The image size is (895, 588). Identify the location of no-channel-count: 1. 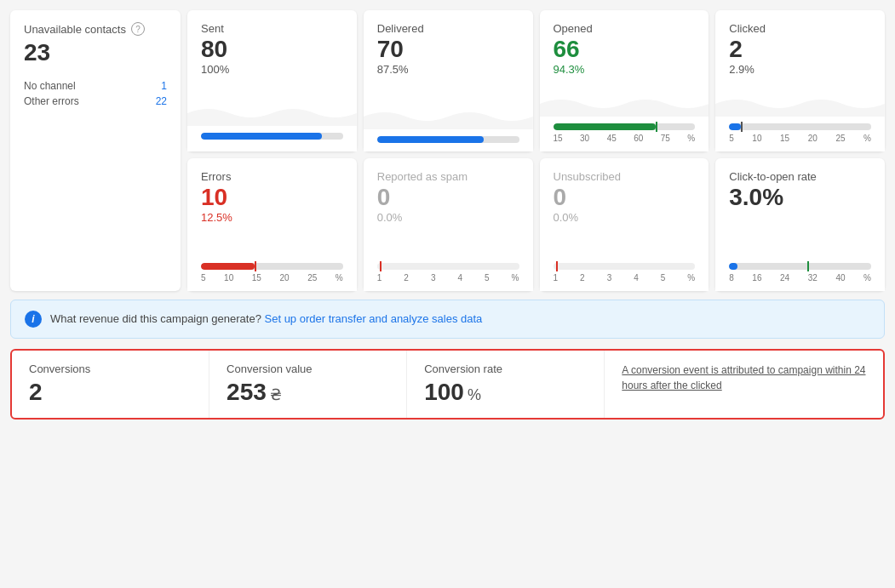
(164, 86).